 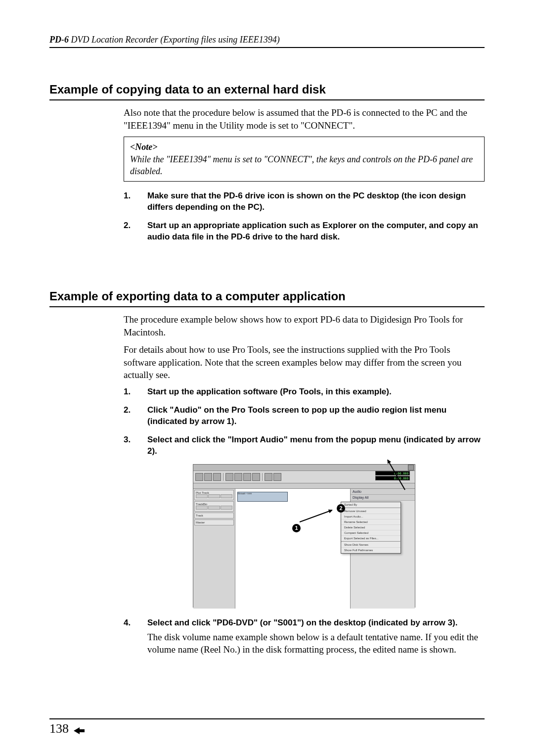 What do you see at coordinates (214, 522) in the screenshot?
I see `track-header: Master` at bounding box center [214, 522].